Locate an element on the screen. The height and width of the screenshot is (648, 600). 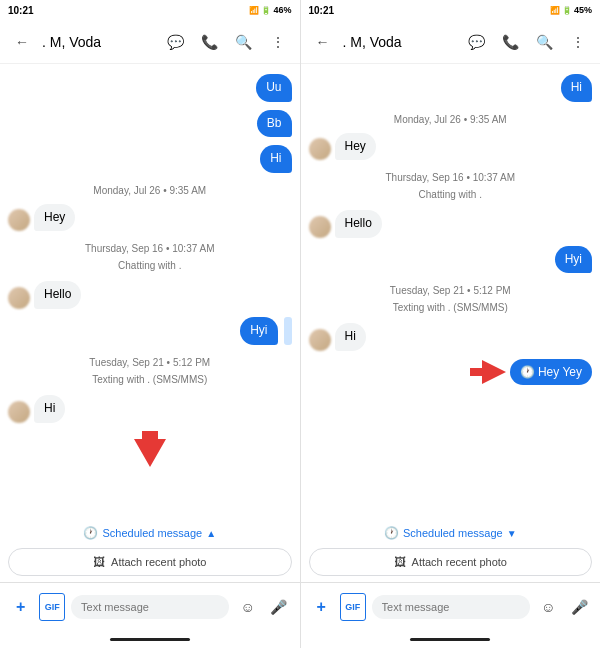
left-bubble-hello: Hello is located at coordinates (58, 295).